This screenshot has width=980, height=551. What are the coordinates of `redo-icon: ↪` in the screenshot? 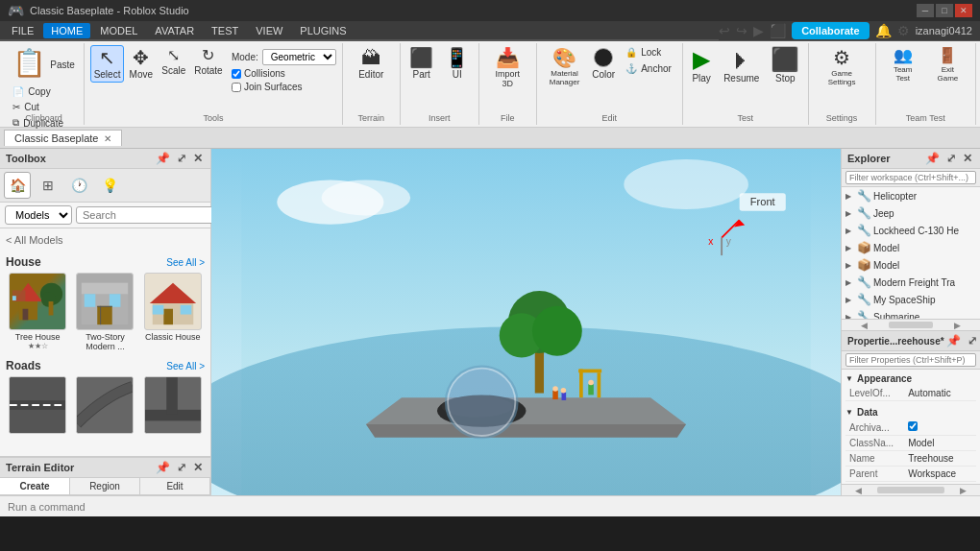 It's located at (742, 31).